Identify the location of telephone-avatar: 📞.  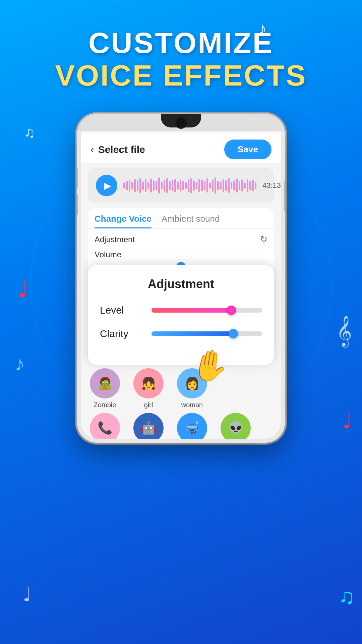
(105, 426).